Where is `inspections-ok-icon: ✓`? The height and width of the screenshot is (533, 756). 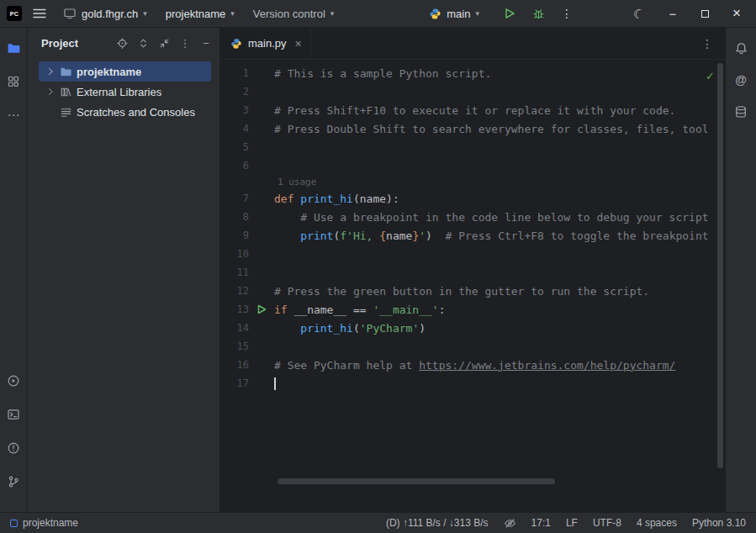
inspections-ok-icon: ✓ is located at coordinates (710, 76).